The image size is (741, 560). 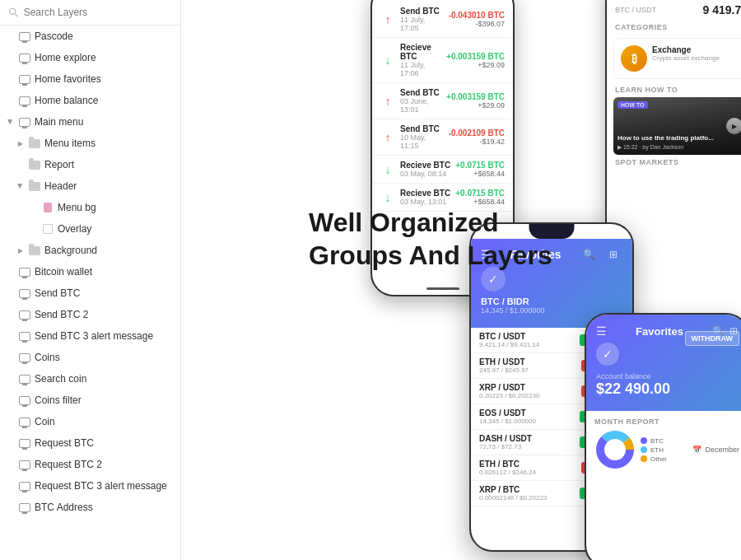 What do you see at coordinates (91, 464) in the screenshot?
I see `layer-item-request-btc2: Request BTC 2` at bounding box center [91, 464].